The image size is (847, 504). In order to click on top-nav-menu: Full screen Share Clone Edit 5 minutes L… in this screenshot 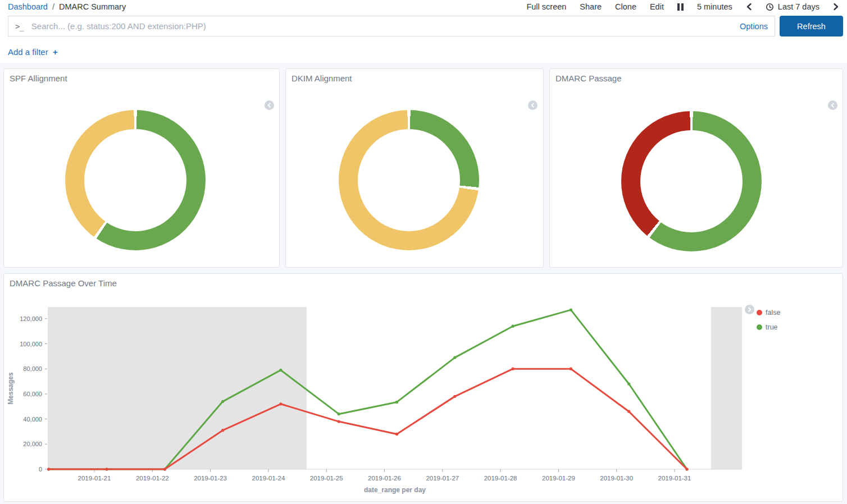, I will do `click(683, 7)`.